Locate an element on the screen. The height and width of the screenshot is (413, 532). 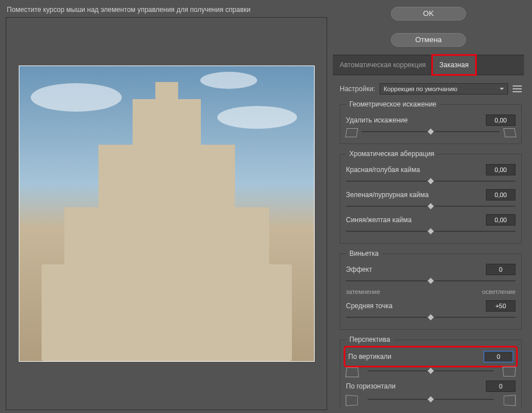
tabs: Автоматическая коррекция Заказная is located at coordinates (428, 65).